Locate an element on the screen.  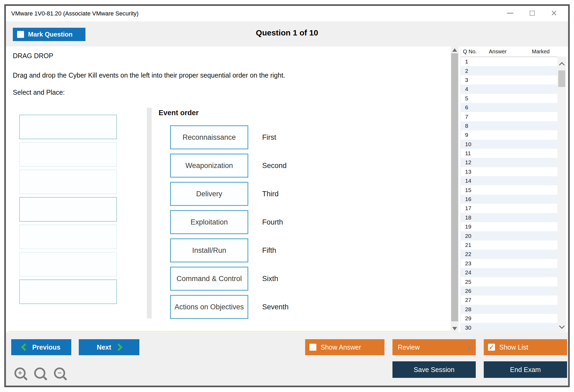
event-order-title: Event order is located at coordinates (179, 113).